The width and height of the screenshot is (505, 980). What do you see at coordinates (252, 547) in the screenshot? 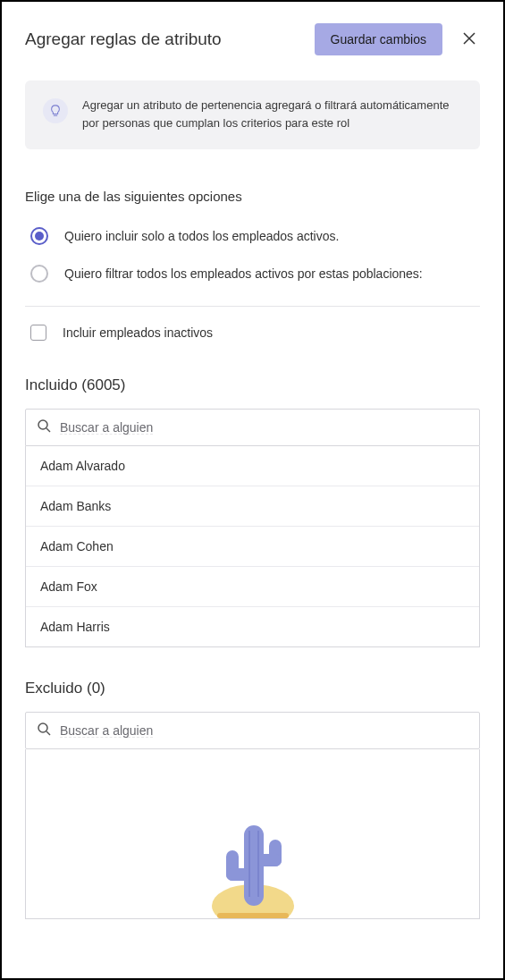
I see `list-item: Adam Cohen` at bounding box center [252, 547].